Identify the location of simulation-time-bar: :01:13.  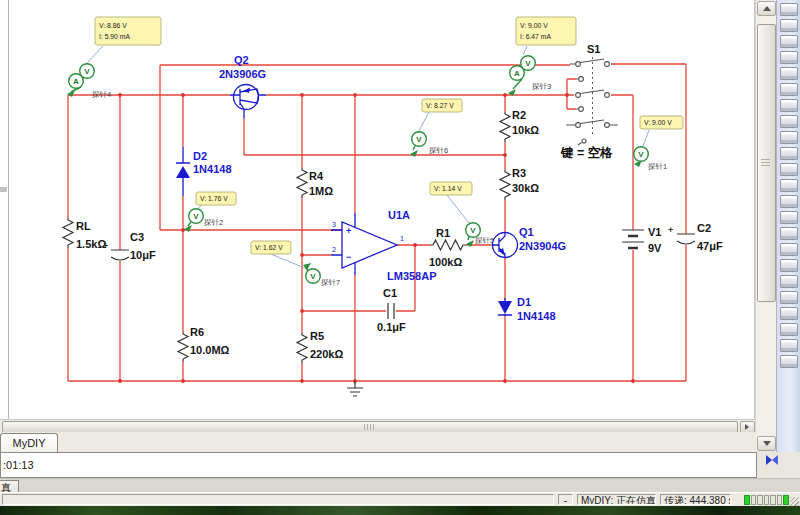
(378, 465).